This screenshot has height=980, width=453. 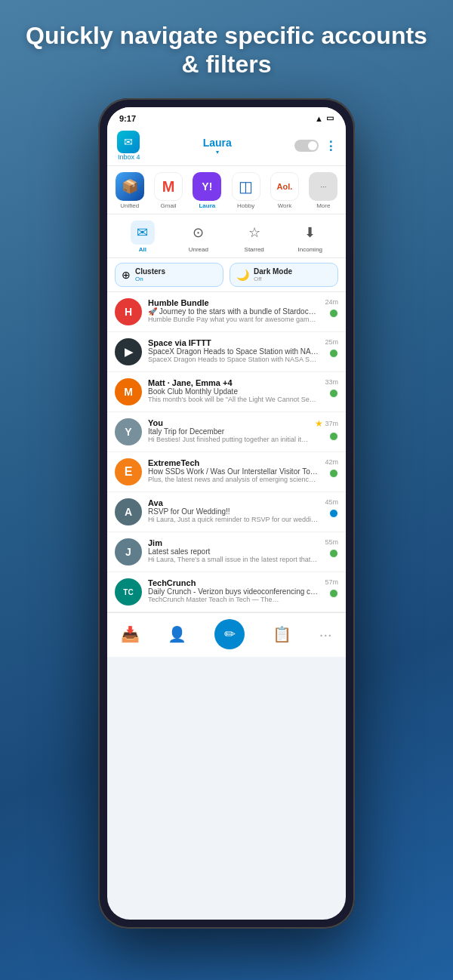 I want to click on preview-space-ifttt: SpaceX Dragon Heads to Space Station wit…, so click(x=233, y=359).